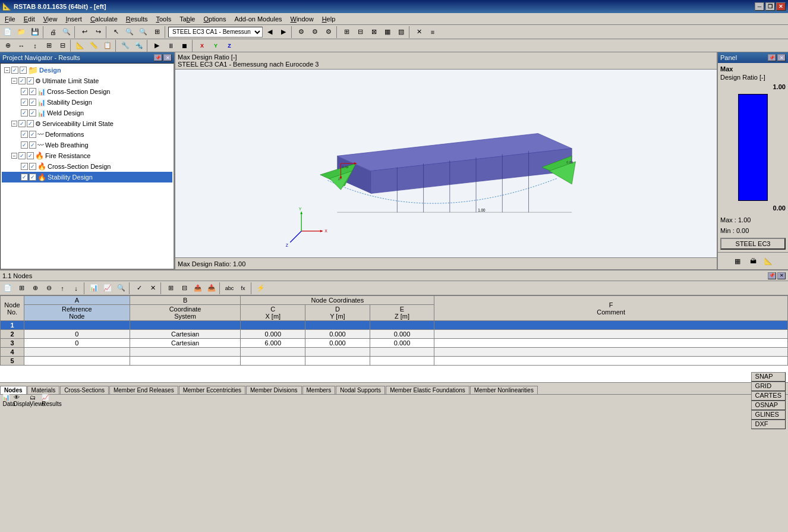 The image size is (788, 532). Describe the element at coordinates (53, 32) in the screenshot. I see `tb-print: 🖨` at that location.